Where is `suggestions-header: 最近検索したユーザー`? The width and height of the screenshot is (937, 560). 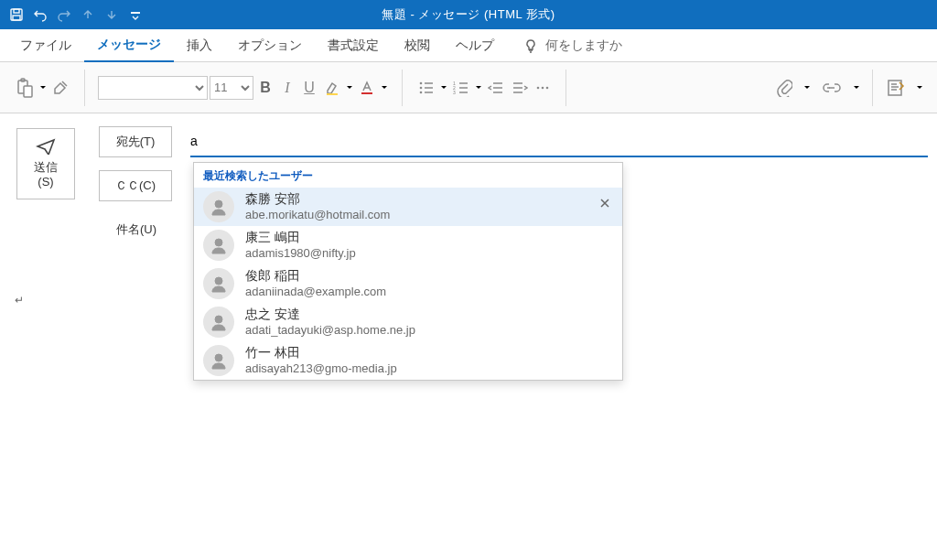 suggestions-header: 最近検索したユーザー is located at coordinates (408, 176).